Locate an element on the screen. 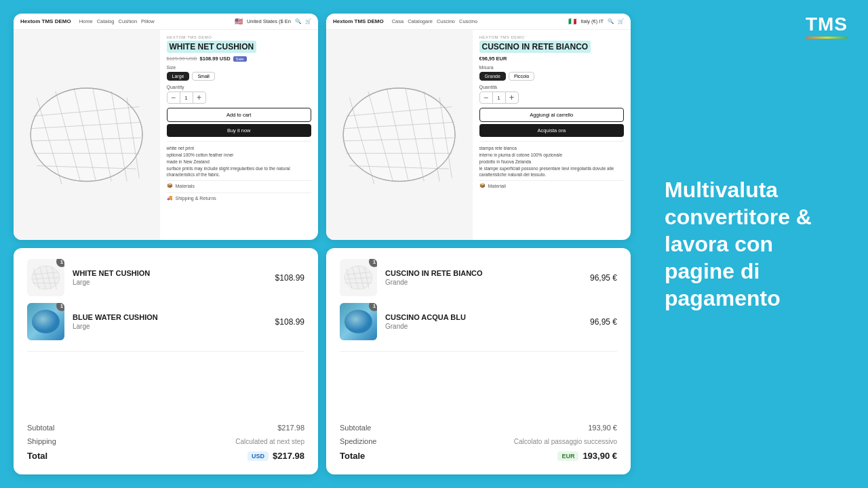 Image resolution: width=868 pixels, height=488 pixels. cart-icon: 🛒 is located at coordinates (308, 22).